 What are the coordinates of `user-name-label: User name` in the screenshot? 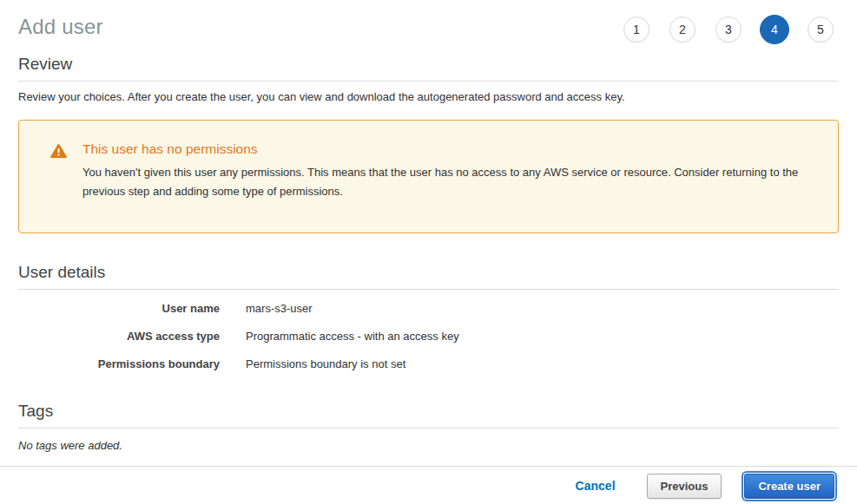 It's located at (119, 309).